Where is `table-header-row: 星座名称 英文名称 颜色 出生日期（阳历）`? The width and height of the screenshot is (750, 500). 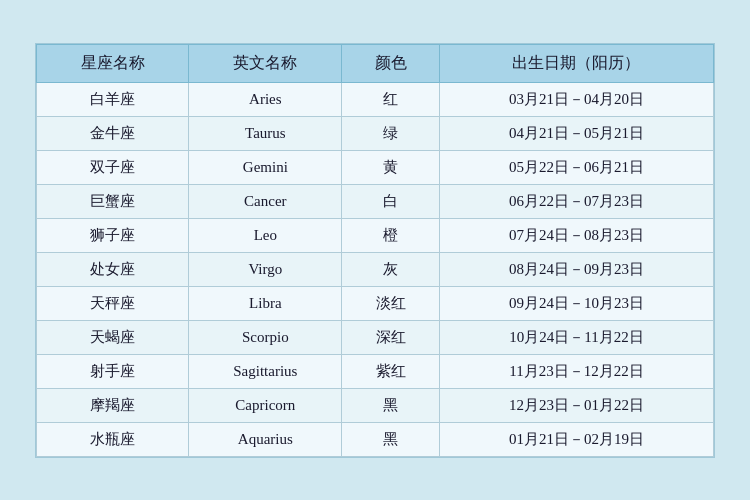 table-header-row: 星座名称 英文名称 颜色 出生日期（阳历） is located at coordinates (376, 63).